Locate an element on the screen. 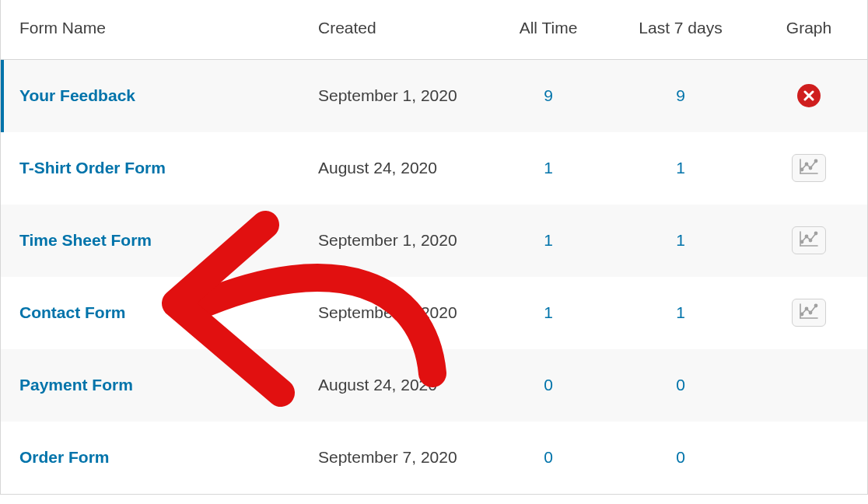  table-row: T-Shirt Order FormAugust 24, 202011 is located at coordinates (434, 168).